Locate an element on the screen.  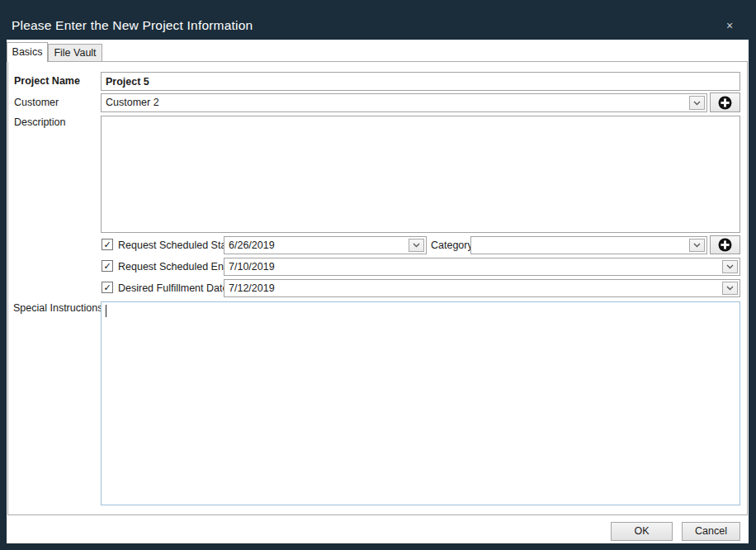
category-combobox is located at coordinates (589, 245).